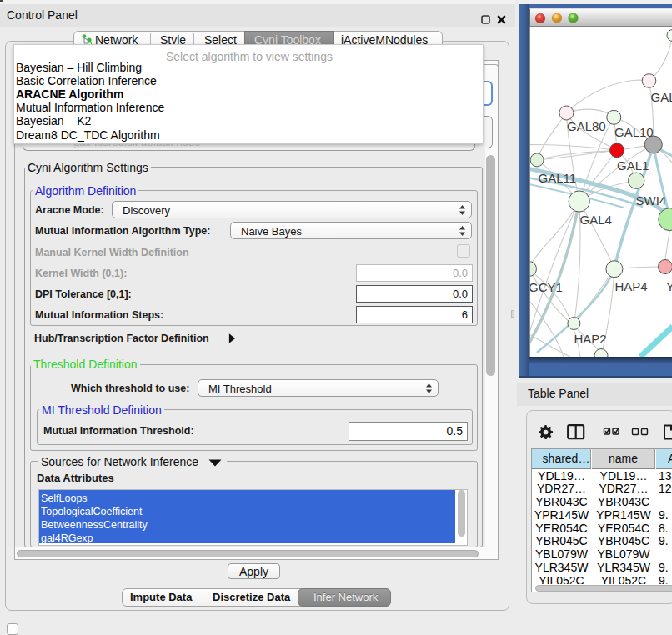  I want to click on svg-text: HAP2, so click(590, 338).